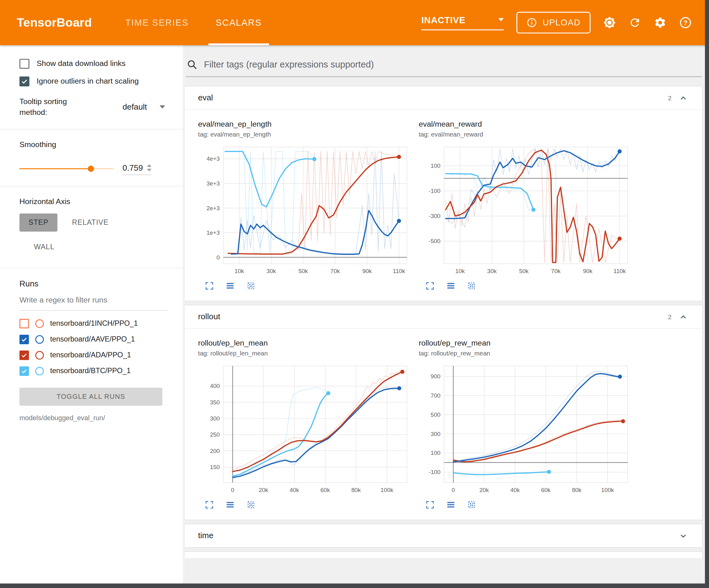 This screenshot has height=588, width=709. I want to click on refresh-icon, so click(635, 23).